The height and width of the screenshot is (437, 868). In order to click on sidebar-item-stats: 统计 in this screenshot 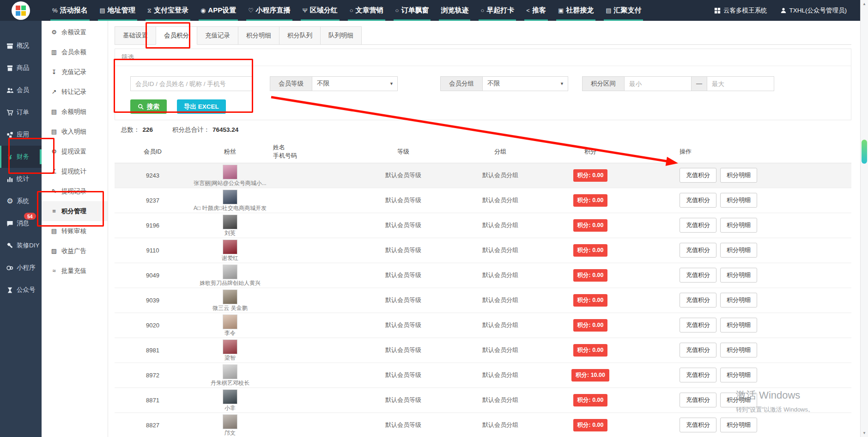, I will do `click(21, 179)`.